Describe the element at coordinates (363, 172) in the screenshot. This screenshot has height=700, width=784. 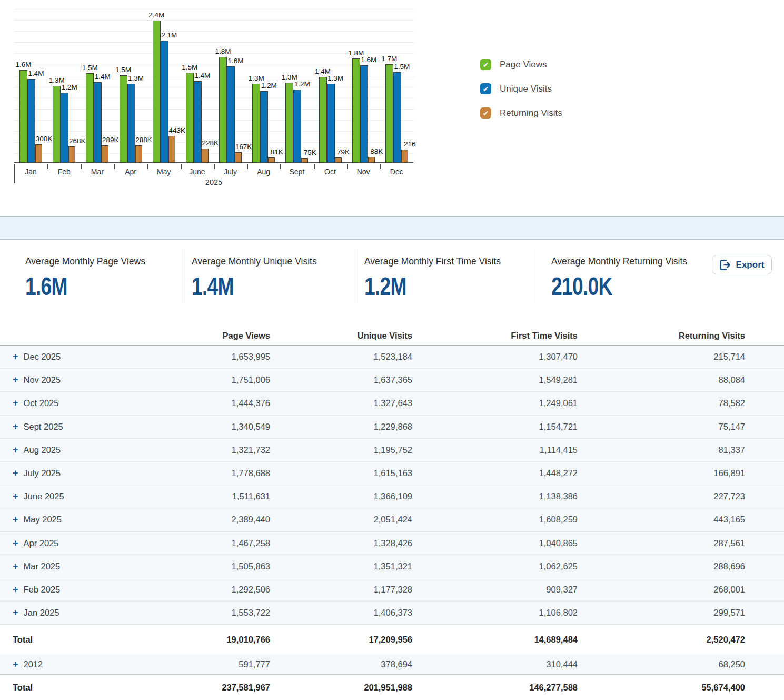
I see `x-tick-label-nov: Nov` at that location.